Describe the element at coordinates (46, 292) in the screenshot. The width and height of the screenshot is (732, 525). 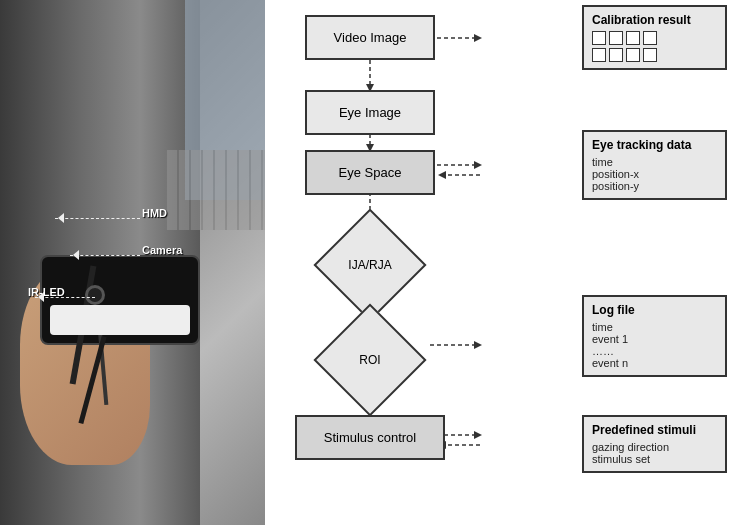
I see `irled-label: IR-LED` at that location.